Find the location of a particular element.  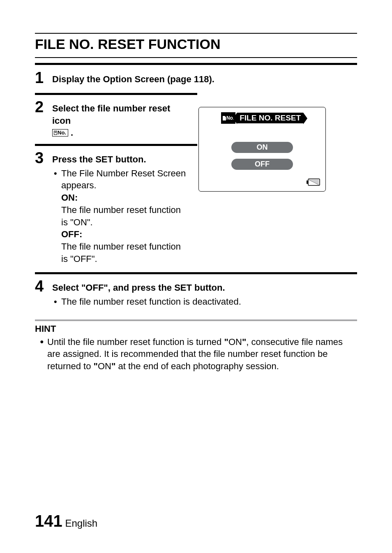

hint-text-a: Until the file number reset function is … is located at coordinates (136, 342).